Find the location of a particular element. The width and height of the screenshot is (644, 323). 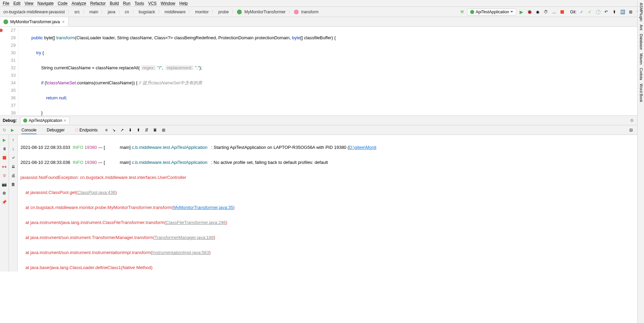

crumb-src: src is located at coordinates (77, 12).